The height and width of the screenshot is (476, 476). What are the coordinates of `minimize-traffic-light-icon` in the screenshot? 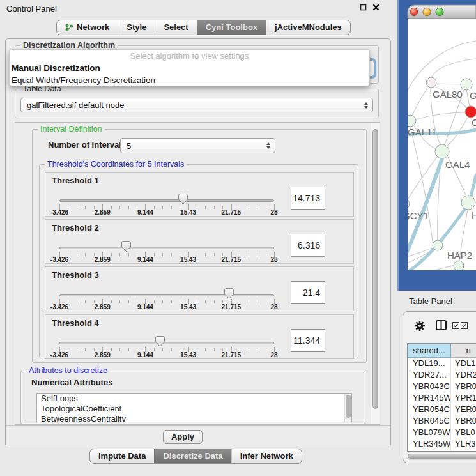 It's located at (427, 12).